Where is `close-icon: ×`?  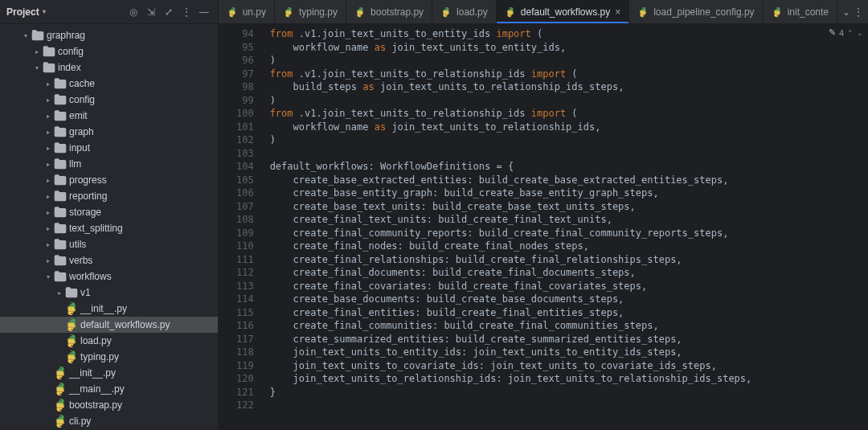
close-icon: × is located at coordinates (617, 12).